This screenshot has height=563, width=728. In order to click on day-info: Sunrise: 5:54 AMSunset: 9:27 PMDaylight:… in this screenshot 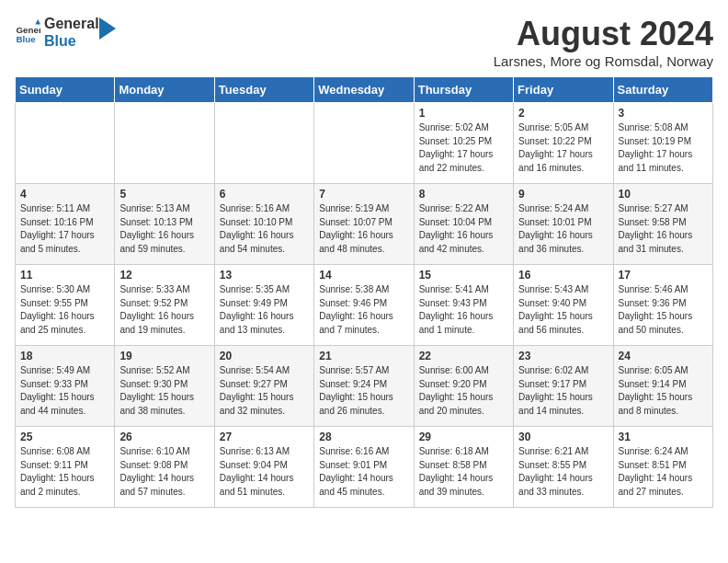, I will do `click(265, 391)`.